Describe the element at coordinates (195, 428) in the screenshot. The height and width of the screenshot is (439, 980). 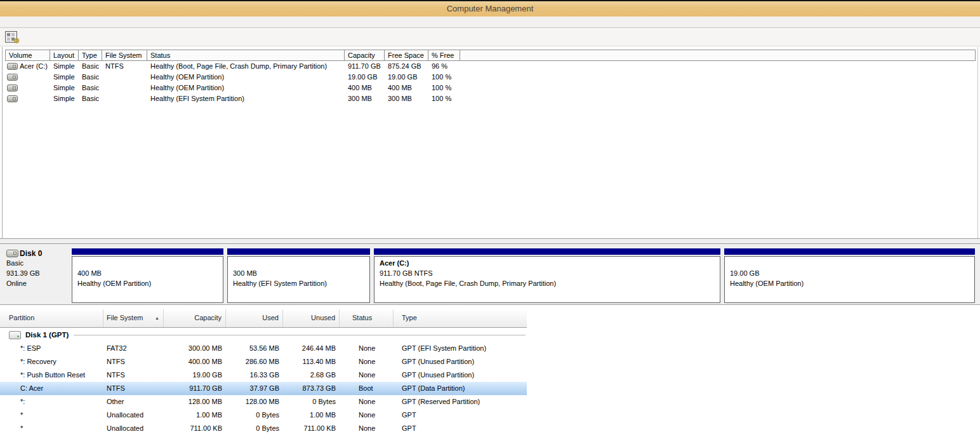
I see `partition-capacity: 711.00 KB` at that location.